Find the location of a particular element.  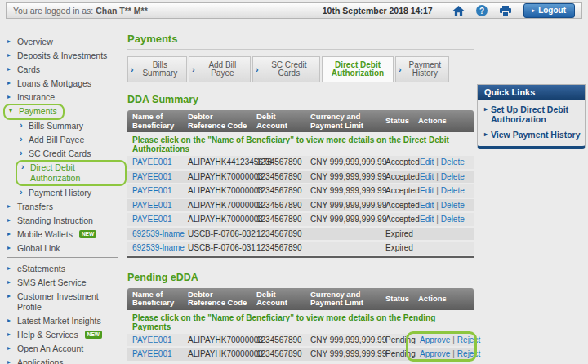

column-header-name-of-beneficiary: Name of Beneficiary is located at coordinates (160, 121).